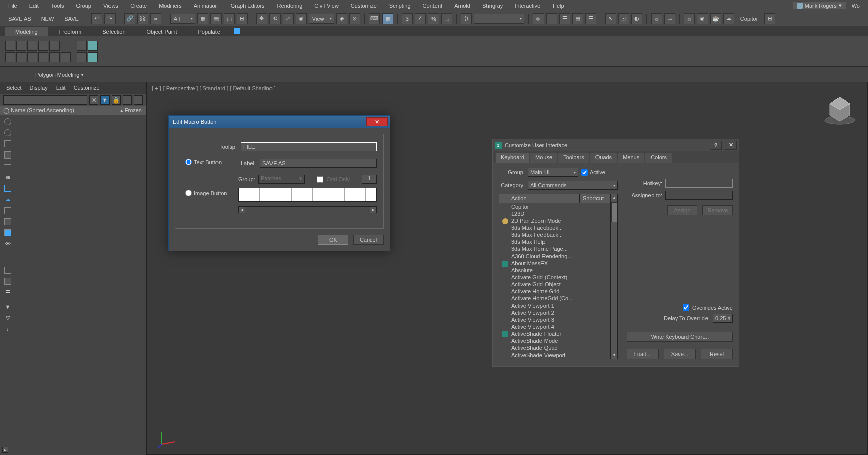 The width and height of the screenshot is (868, 455). Describe the element at coordinates (8, 155) in the screenshot. I see `filter-cameras` at that location.